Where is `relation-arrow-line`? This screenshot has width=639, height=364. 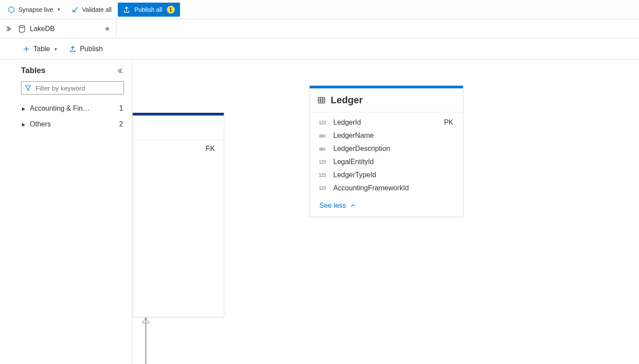 relation-arrow-line is located at coordinates (146, 341).